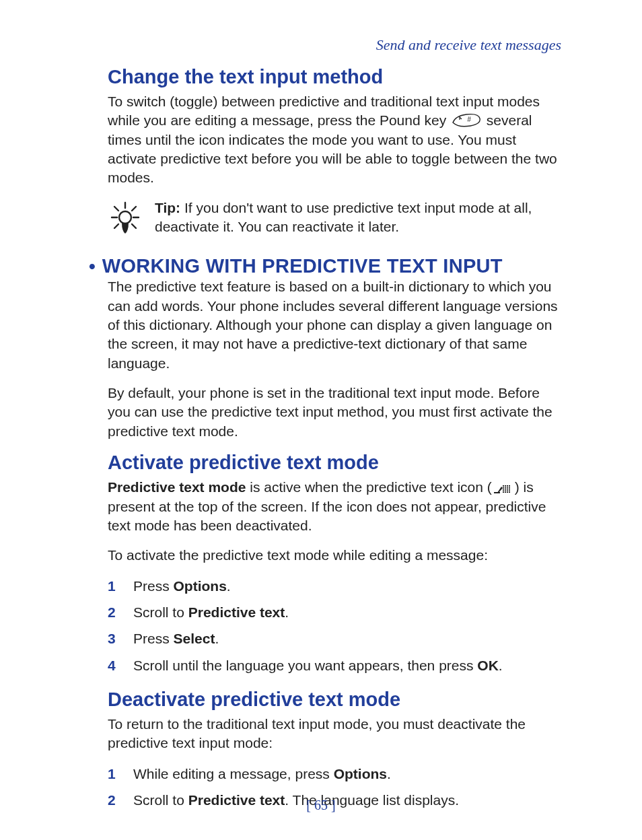 The image size is (642, 840). I want to click on activate-steps-list: Press Options. Scroll to Predictive text…, so click(334, 626).